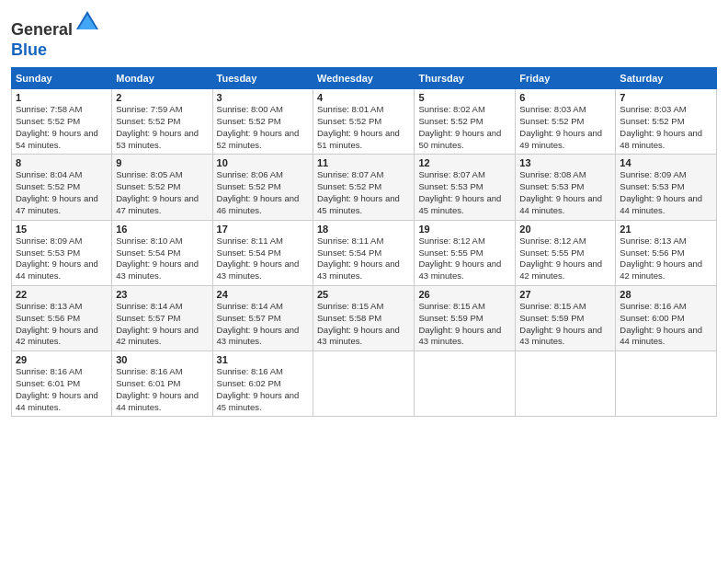 Image resolution: width=728 pixels, height=563 pixels. Describe the element at coordinates (465, 229) in the screenshot. I see `day-number: 19` at that location.